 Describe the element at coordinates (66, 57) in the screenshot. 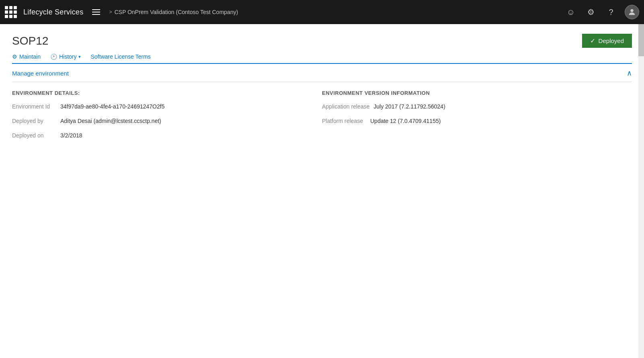

I see `history-link: 🕐 History ▾` at that location.